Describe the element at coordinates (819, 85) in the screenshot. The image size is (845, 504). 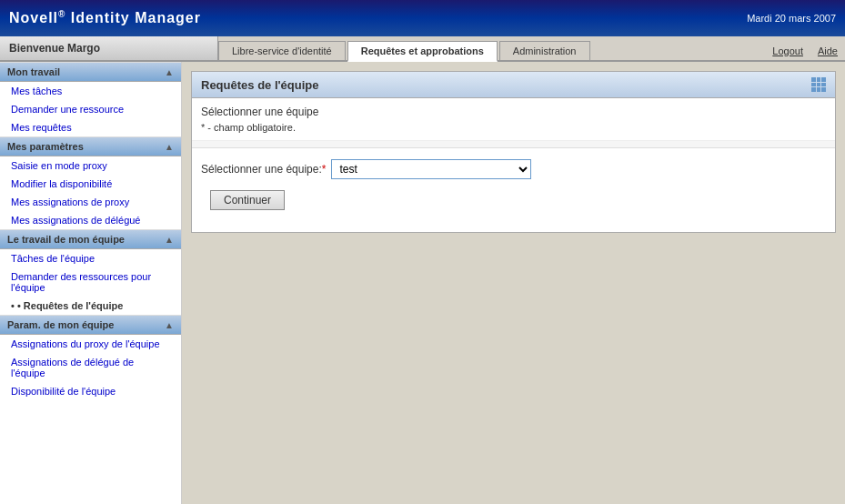
I see `panel-grid-icon` at that location.